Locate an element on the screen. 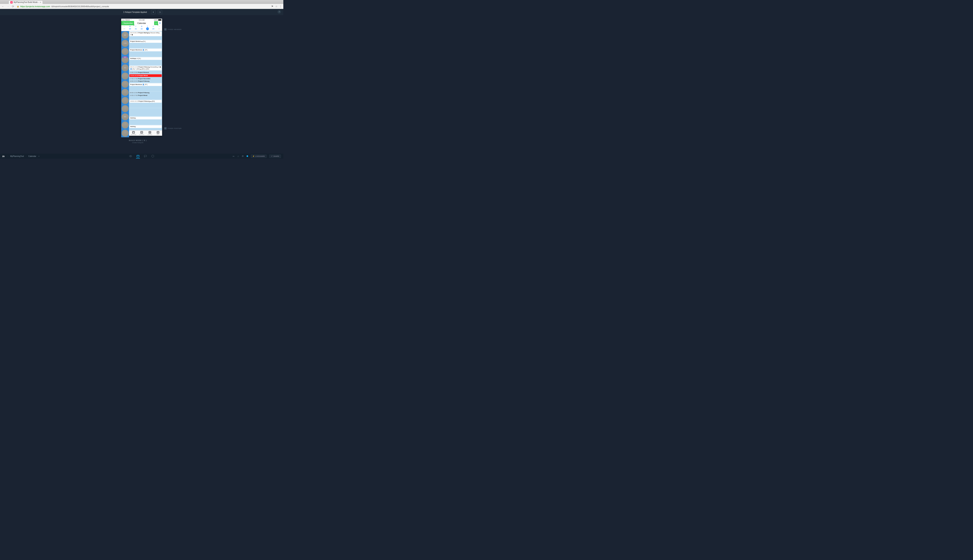  week-day-cell: T23 is located at coordinates (148, 28).